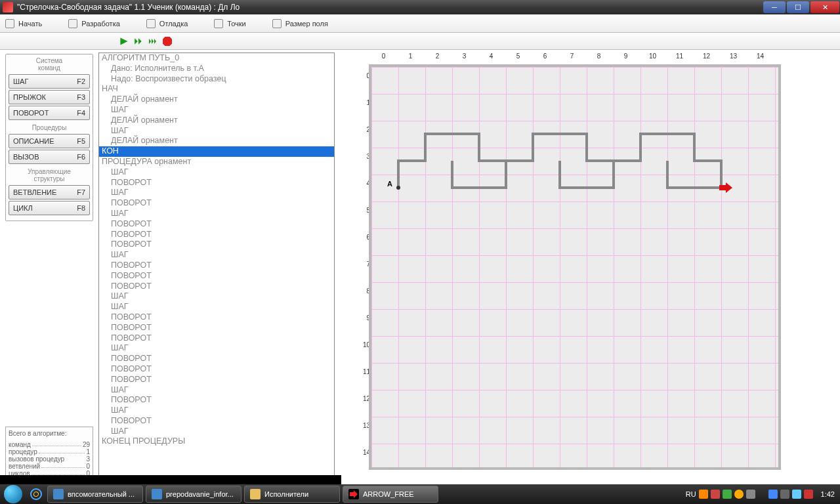 This screenshot has width=840, height=504. Describe the element at coordinates (301, 24) in the screenshot. I see `menu-fieldsize: Размер поля` at that location.